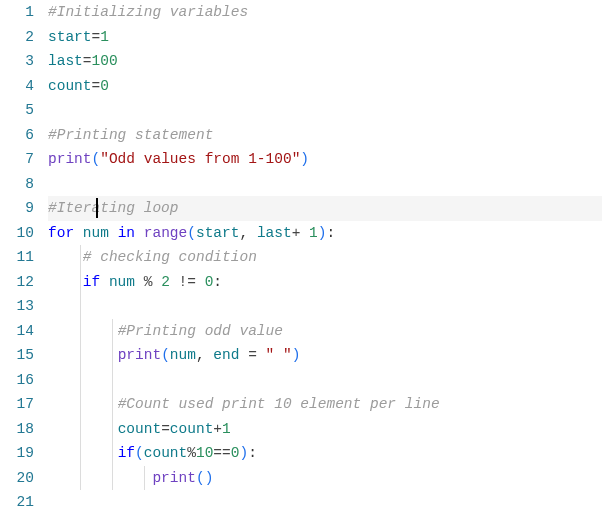 This screenshot has height=518, width=602. What do you see at coordinates (204, 453) in the screenshot?
I see `token-num: 10` at bounding box center [204, 453].